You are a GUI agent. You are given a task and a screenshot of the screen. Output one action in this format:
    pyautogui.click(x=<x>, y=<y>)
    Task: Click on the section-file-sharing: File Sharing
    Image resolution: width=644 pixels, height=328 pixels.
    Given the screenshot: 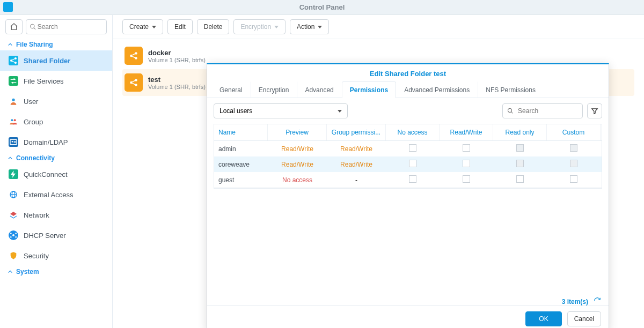 What is the action you would take?
    pyautogui.click(x=56, y=44)
    